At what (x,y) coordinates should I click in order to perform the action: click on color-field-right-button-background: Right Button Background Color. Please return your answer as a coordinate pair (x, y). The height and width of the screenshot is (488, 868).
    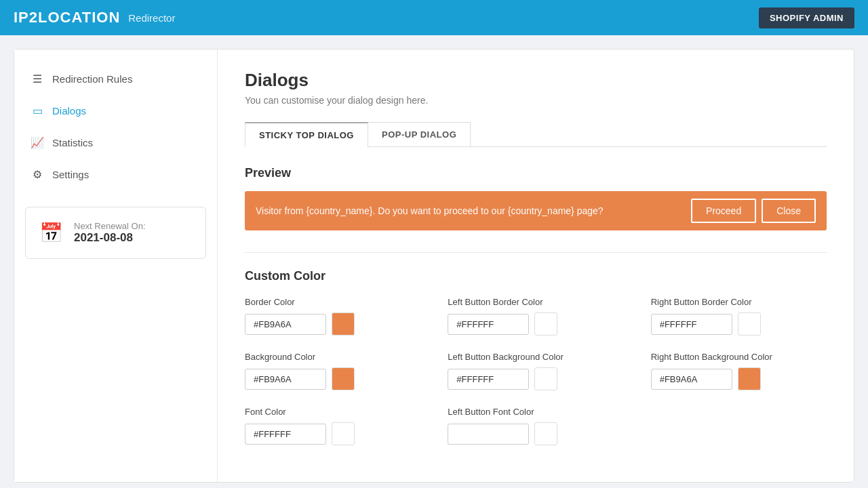
    Looking at the image, I should click on (739, 371).